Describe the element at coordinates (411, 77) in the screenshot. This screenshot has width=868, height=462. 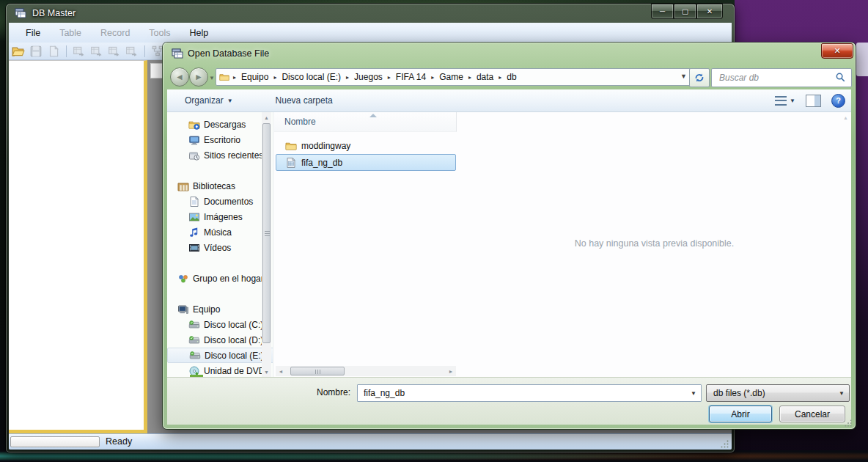
I see `breadcrumb-item-fifa-14: FIFA 14` at that location.